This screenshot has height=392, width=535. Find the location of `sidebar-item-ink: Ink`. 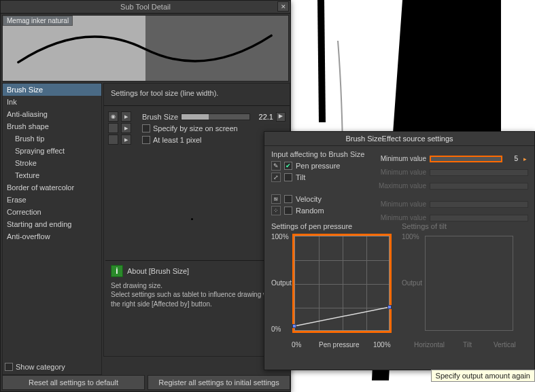

sidebar-item-ink: Ink is located at coordinates (52, 102).